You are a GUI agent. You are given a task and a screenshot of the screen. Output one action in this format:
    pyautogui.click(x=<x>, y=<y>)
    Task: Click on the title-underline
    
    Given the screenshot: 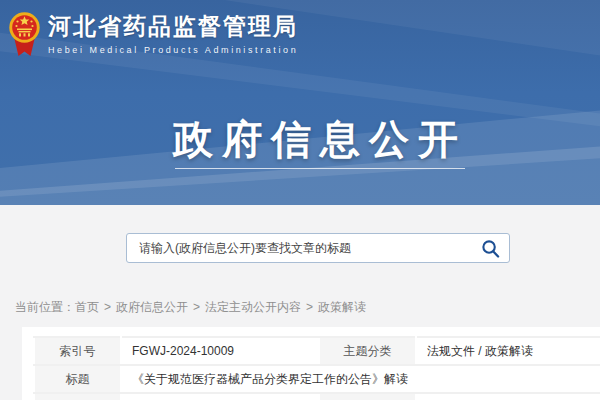 What is the action you would take?
    pyautogui.click(x=320, y=168)
    